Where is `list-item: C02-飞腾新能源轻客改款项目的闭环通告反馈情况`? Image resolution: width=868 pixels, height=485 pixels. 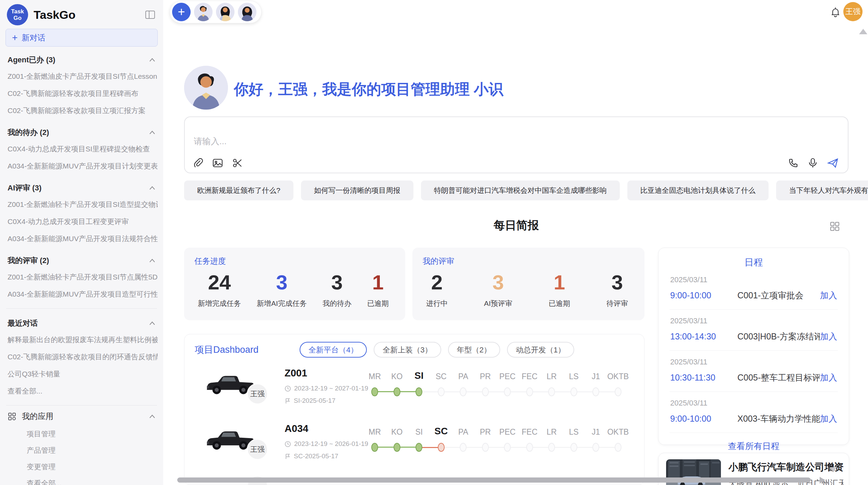
list-item: C02-飞腾新能源轻客改款项目的闭环通告反馈情况 is located at coordinates (82, 357).